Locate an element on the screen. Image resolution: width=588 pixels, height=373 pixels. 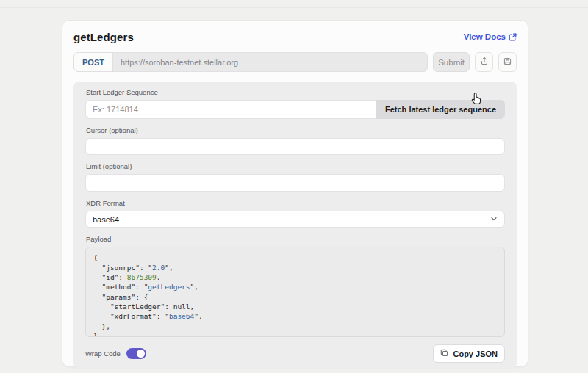
xdr-format-select: base64 is located at coordinates (295, 219).